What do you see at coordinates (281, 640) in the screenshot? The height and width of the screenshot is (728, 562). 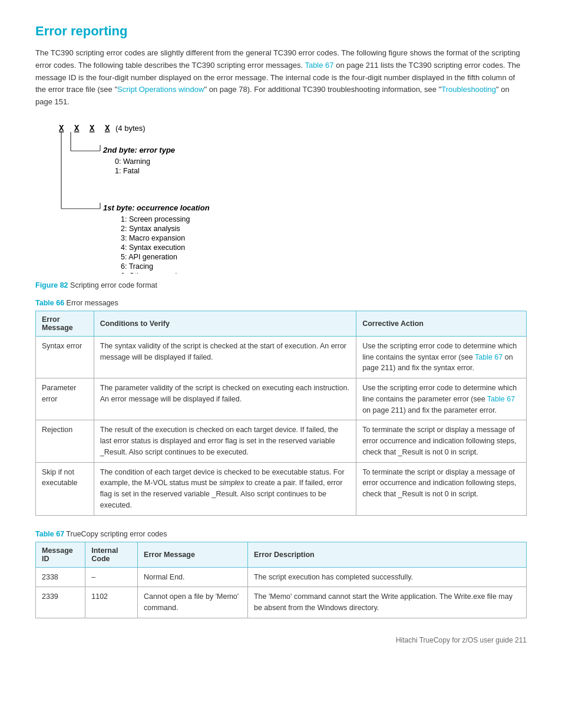 I see `page-footer: Hitachi TrueCopy for z/OS user guide 211` at bounding box center [281, 640].